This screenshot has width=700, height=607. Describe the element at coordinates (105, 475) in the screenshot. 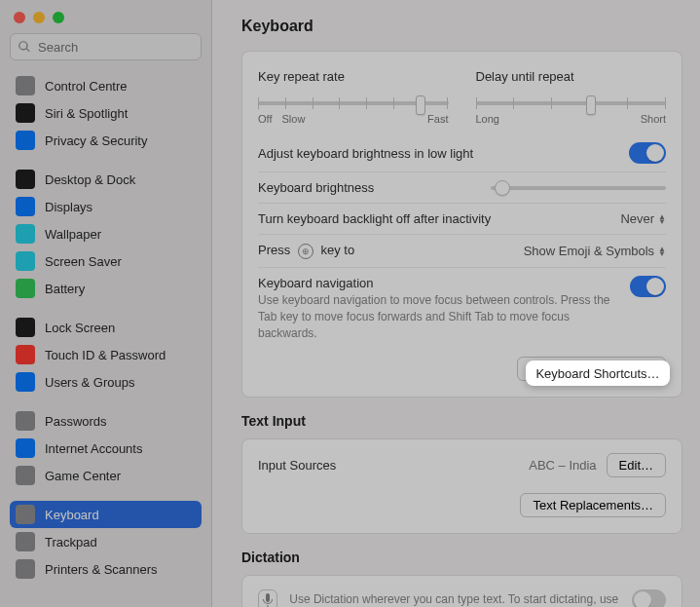

I see `sidebar-item-game-center: Game Center` at that location.